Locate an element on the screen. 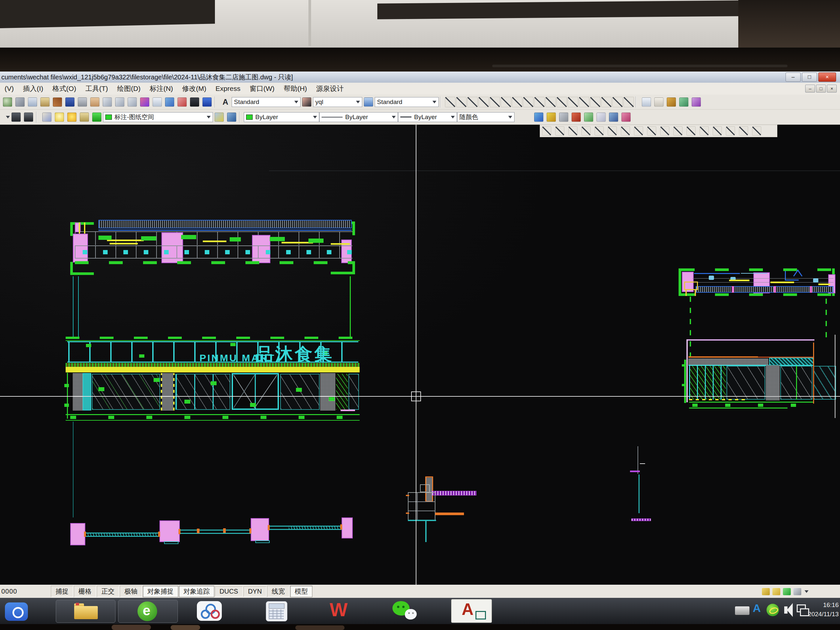 This screenshot has height=630, width=840. lineweight-combo: ByLayer is located at coordinates (428, 117).